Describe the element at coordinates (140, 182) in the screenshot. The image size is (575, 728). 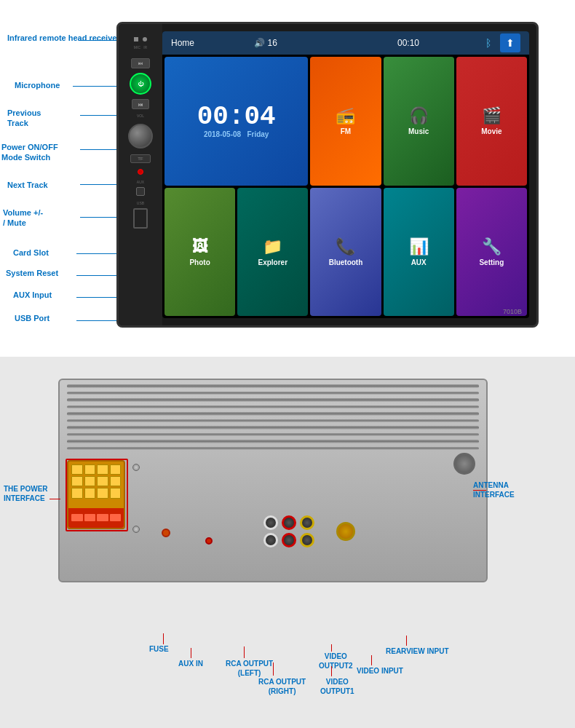
I see `aux-label-small: AUX` at that location.